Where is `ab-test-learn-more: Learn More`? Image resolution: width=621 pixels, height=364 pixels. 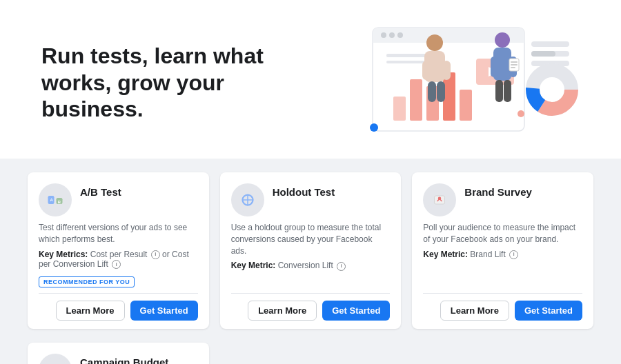
ab-test-learn-more: Learn More is located at coordinates (90, 310).